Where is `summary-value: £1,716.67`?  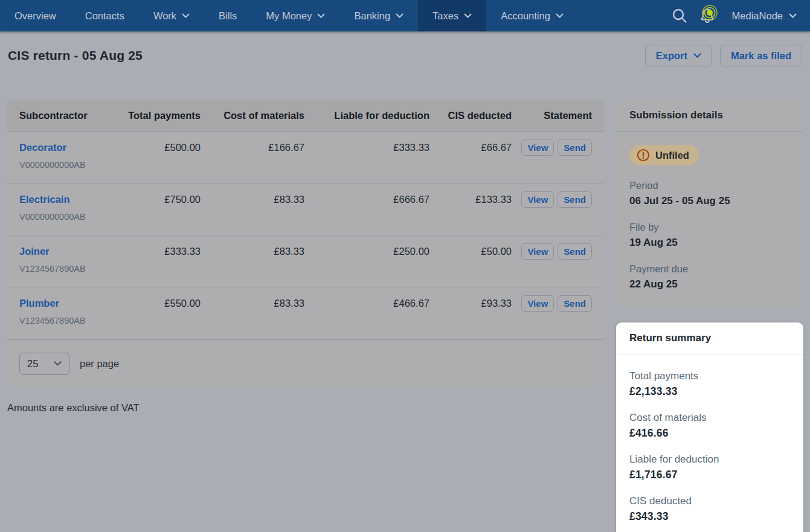 summary-value: £1,716.67 is located at coordinates (710, 475).